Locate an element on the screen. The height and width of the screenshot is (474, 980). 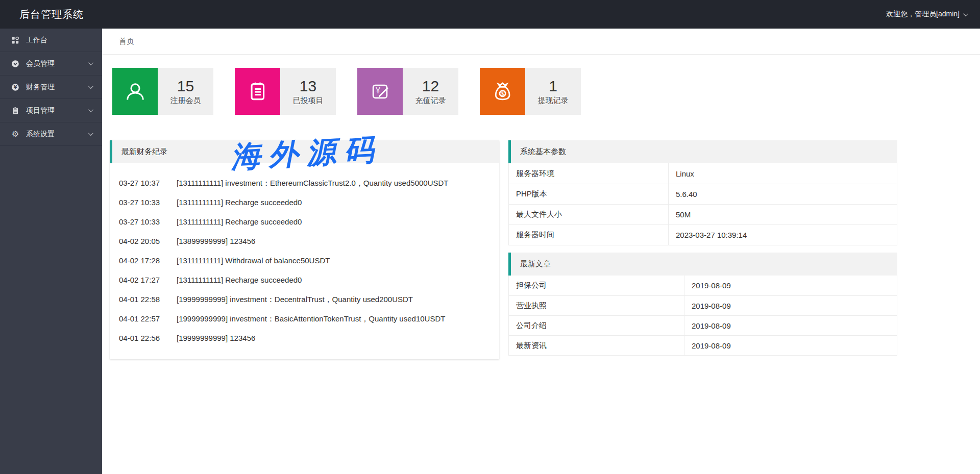
sidebar-item-members: 会员管理 is located at coordinates (51, 64).